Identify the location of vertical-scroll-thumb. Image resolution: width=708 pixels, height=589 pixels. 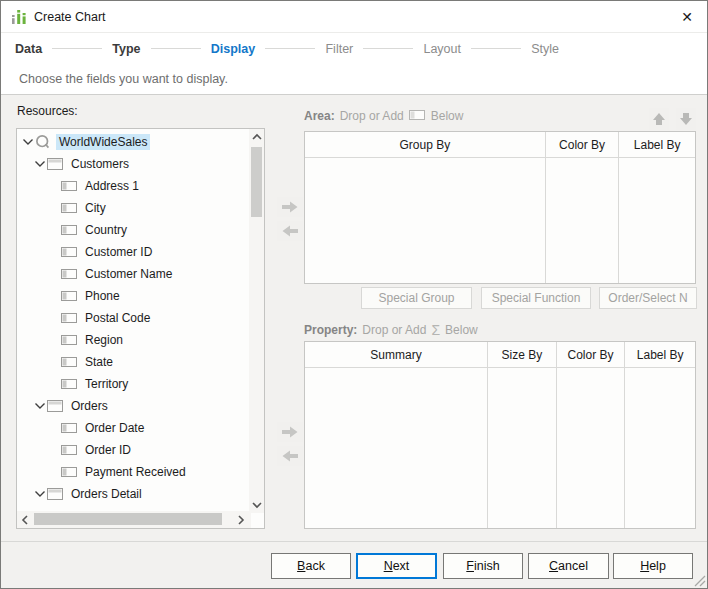
(256, 182).